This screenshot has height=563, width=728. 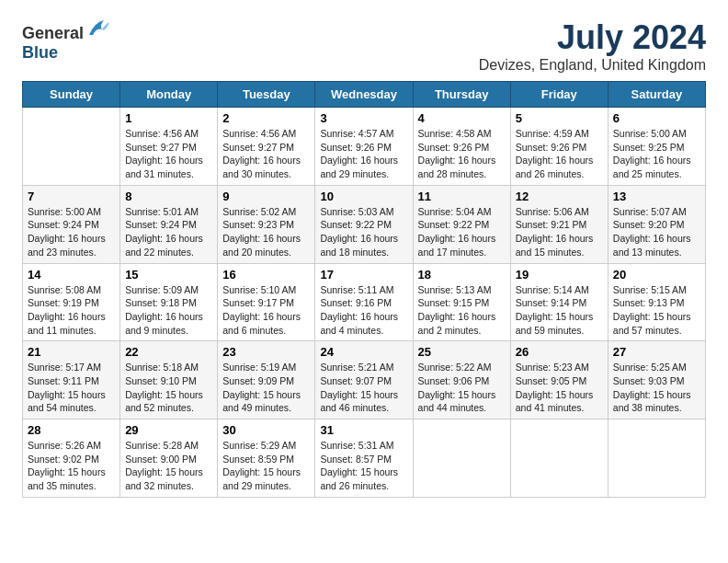 What do you see at coordinates (169, 381) in the screenshot?
I see `calendar-cell: 22 Sunrise: 5:18 AMSunset: 9:10 PMDaylig…` at bounding box center [169, 381].